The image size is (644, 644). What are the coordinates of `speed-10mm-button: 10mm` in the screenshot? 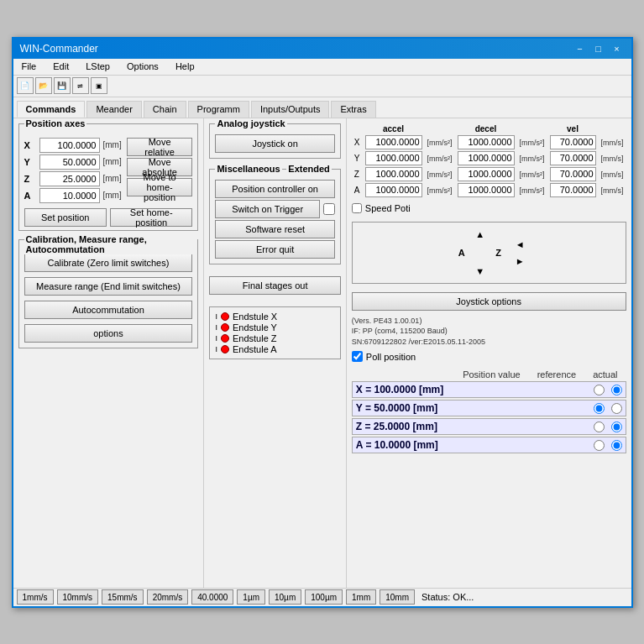 It's located at (397, 597).